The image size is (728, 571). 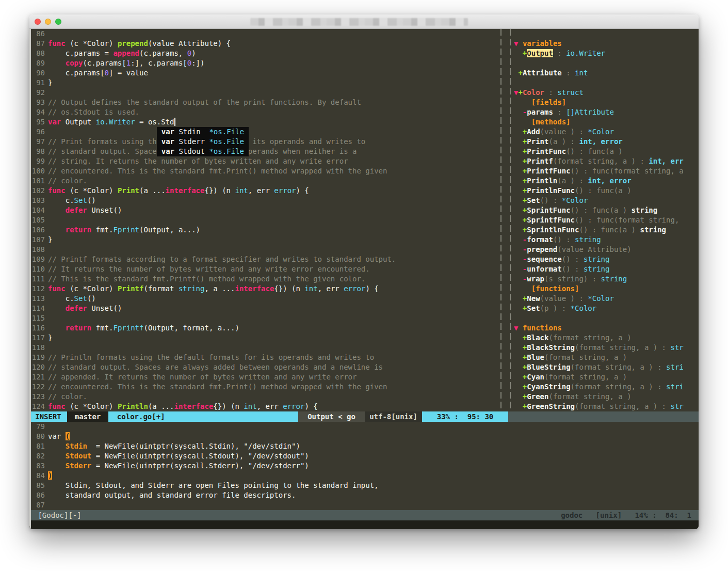 I want to click on code-line: 88 c.params = append(c.params, 0), so click(x=265, y=54).